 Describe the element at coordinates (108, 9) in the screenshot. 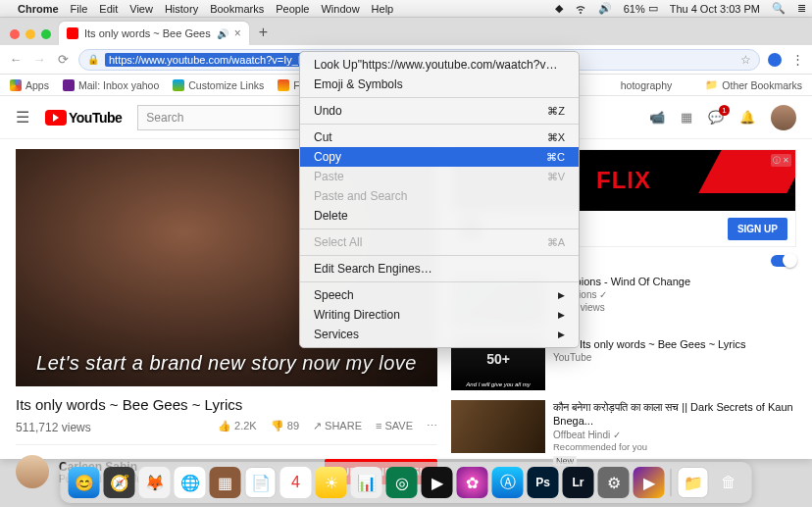

I see `menu-edit: Edit` at that location.